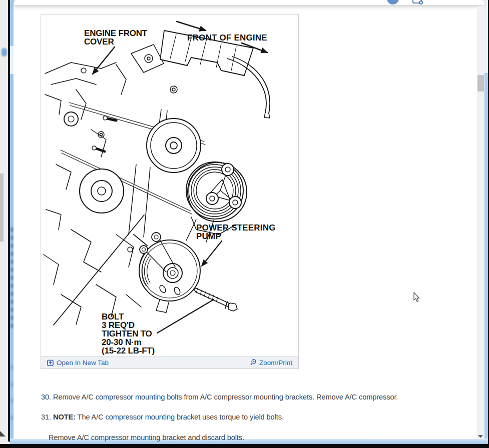 The image size is (489, 448). I want to click on open-in-new-tab-link: Open In New Tab, so click(78, 363).